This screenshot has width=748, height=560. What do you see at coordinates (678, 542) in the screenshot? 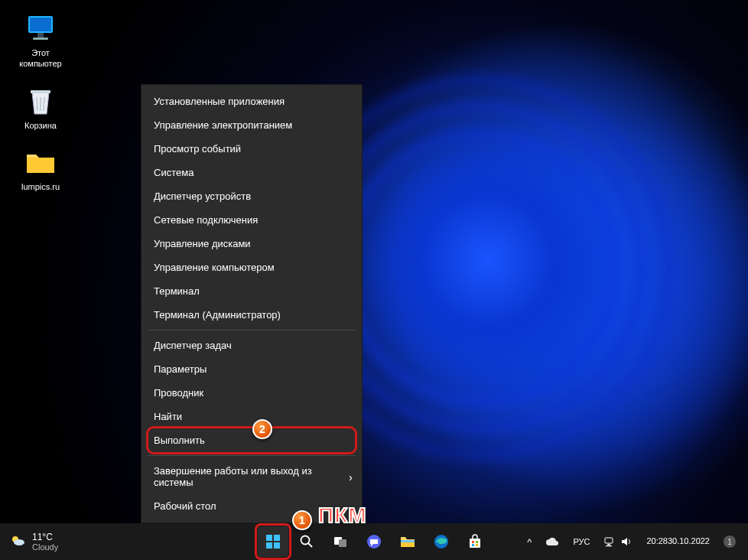
I see `taskbar-clock: 20:28 30.10.2022` at bounding box center [678, 542].